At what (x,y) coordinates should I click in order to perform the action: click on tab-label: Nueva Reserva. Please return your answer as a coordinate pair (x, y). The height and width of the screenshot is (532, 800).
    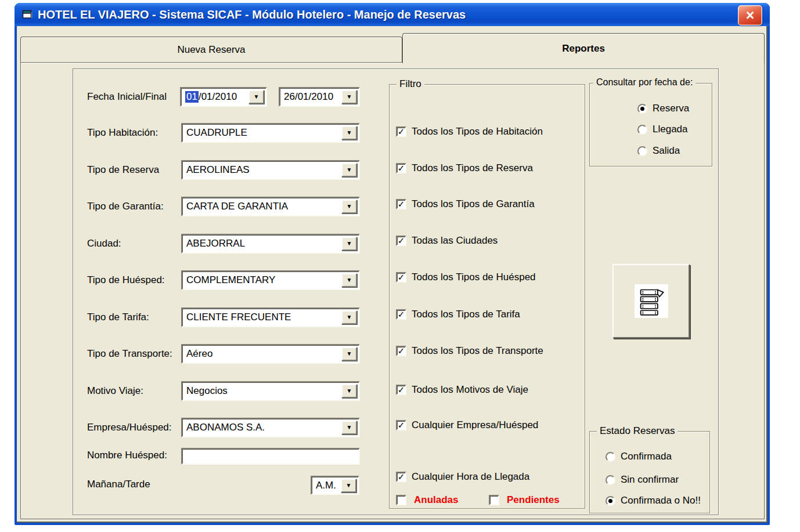
    Looking at the image, I should click on (211, 50).